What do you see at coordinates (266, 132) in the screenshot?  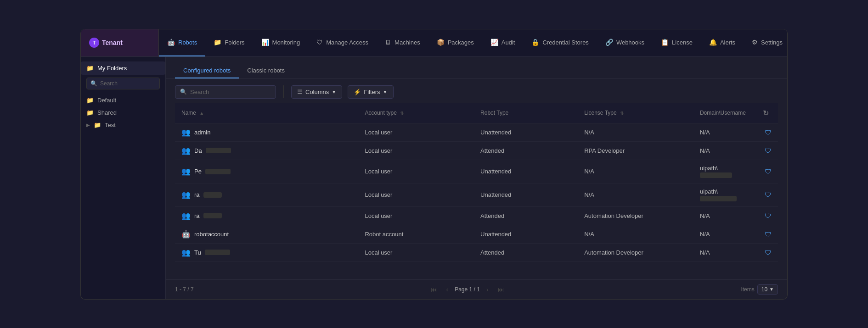 I see `cell-name: 👥 admin` at bounding box center [266, 132].